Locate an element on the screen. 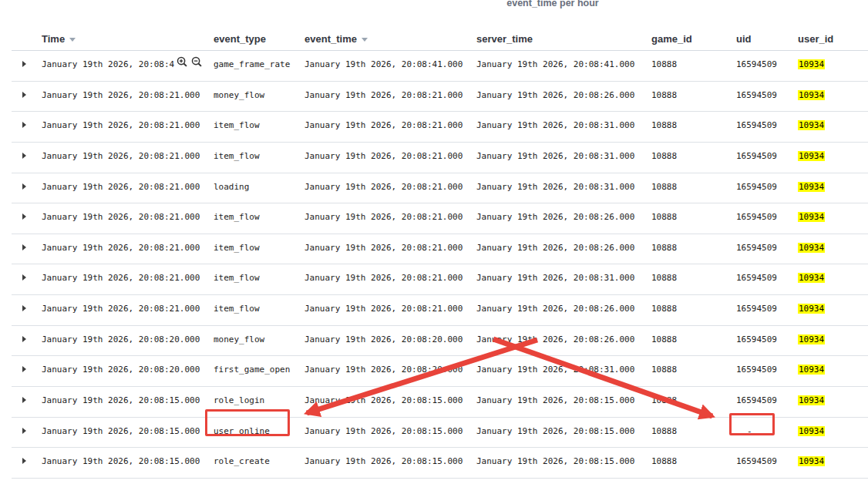 The width and height of the screenshot is (868, 494). column-header-user_id: user_id is located at coordinates (816, 39).